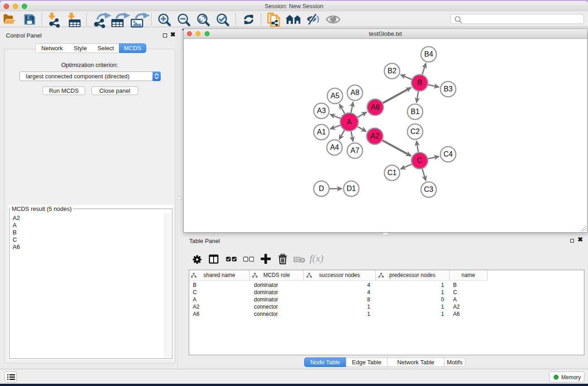  What do you see at coordinates (355, 150) in the screenshot?
I see `svg-text: A7` at bounding box center [355, 150].